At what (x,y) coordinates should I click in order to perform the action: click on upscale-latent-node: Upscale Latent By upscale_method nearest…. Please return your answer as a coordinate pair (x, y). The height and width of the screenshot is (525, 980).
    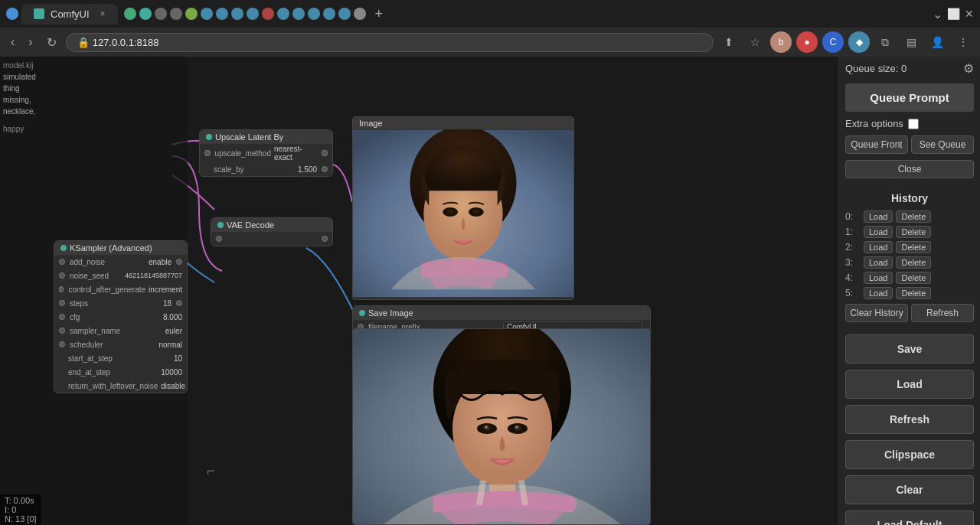
    Looking at the image, I should click on (266, 153).